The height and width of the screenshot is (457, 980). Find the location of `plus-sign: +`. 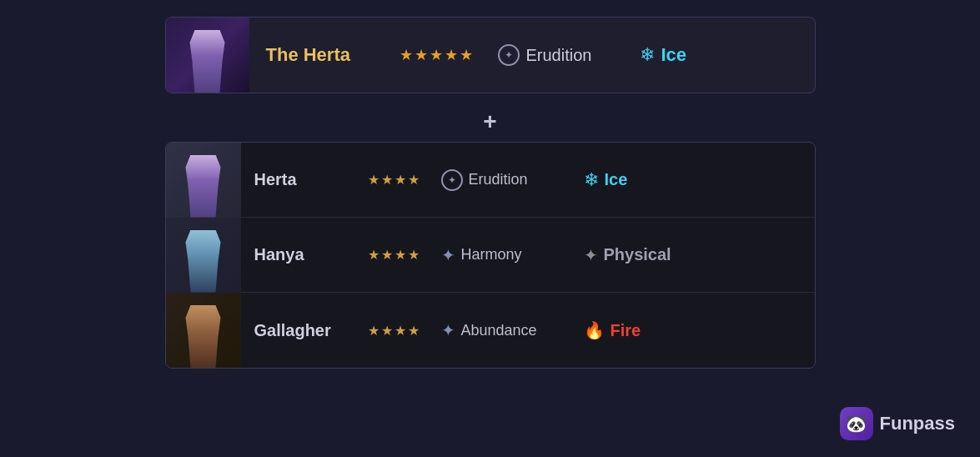

plus-sign: + is located at coordinates (490, 122).